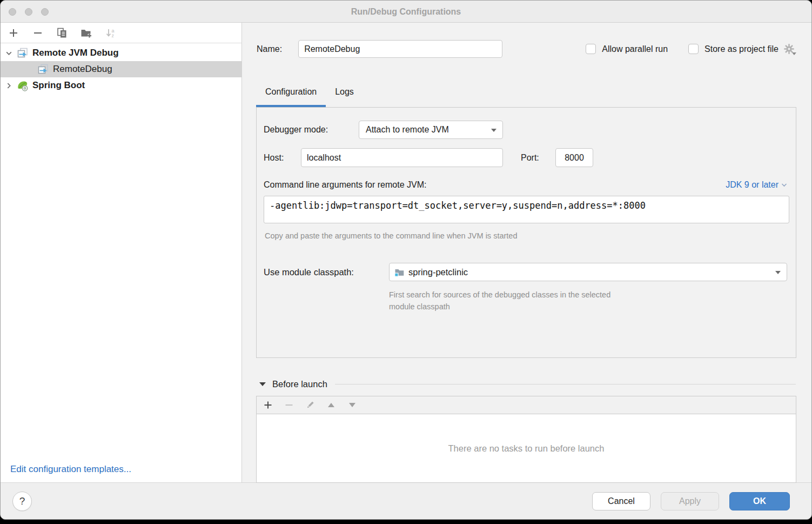  What do you see at coordinates (400, 49) in the screenshot?
I see `name-input` at bounding box center [400, 49].